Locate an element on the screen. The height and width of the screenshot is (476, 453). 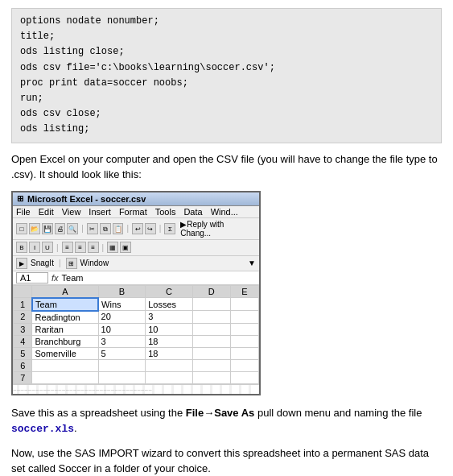
menu-edit: Edit is located at coordinates (47, 212).